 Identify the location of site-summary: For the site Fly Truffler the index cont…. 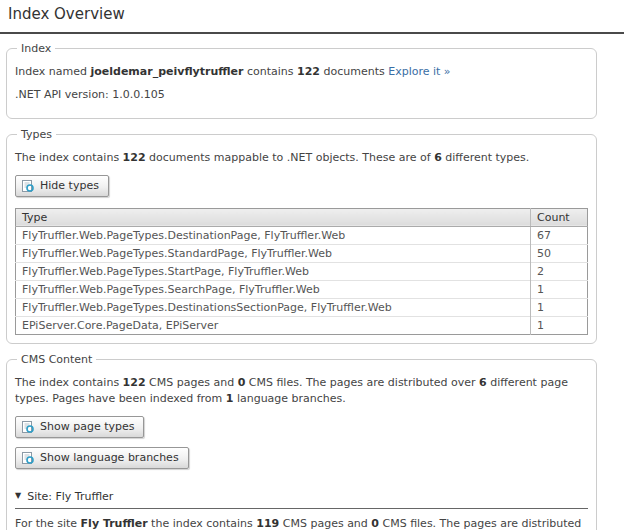
(302, 523).